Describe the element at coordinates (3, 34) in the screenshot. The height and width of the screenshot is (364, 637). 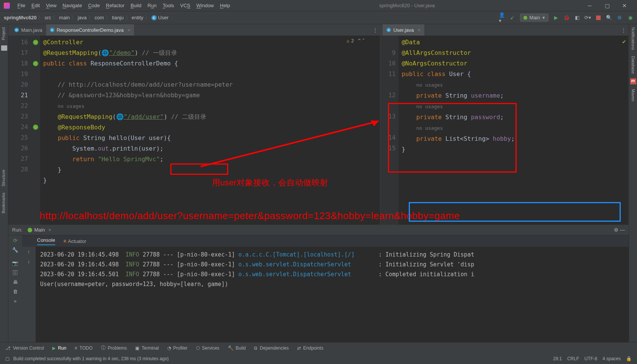
I see `tool-project: Project` at that location.